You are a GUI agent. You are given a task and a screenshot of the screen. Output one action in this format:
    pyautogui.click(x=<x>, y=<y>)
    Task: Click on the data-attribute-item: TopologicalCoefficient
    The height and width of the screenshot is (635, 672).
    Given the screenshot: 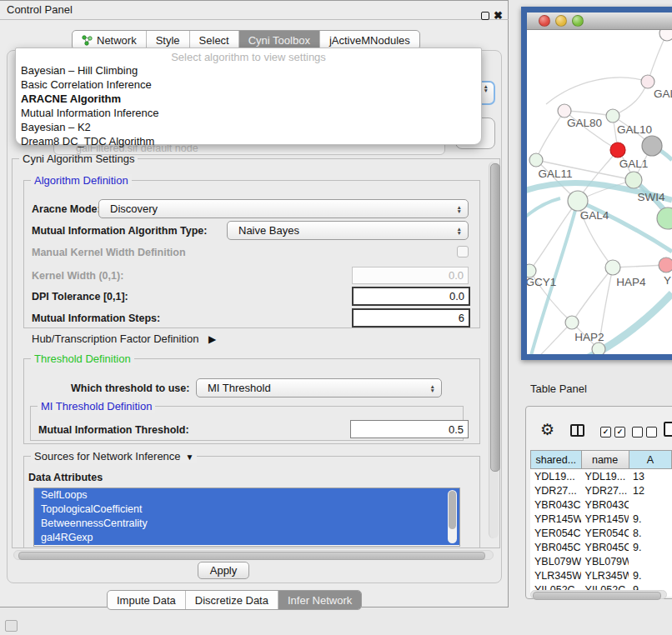 What is the action you would take?
    pyautogui.click(x=247, y=510)
    